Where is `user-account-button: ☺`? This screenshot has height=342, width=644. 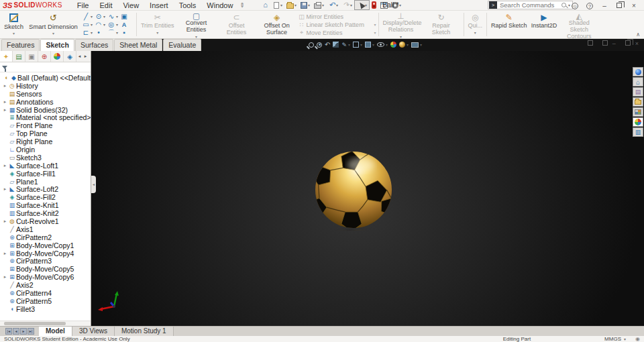 user-account-button: ☺ is located at coordinates (575, 5).